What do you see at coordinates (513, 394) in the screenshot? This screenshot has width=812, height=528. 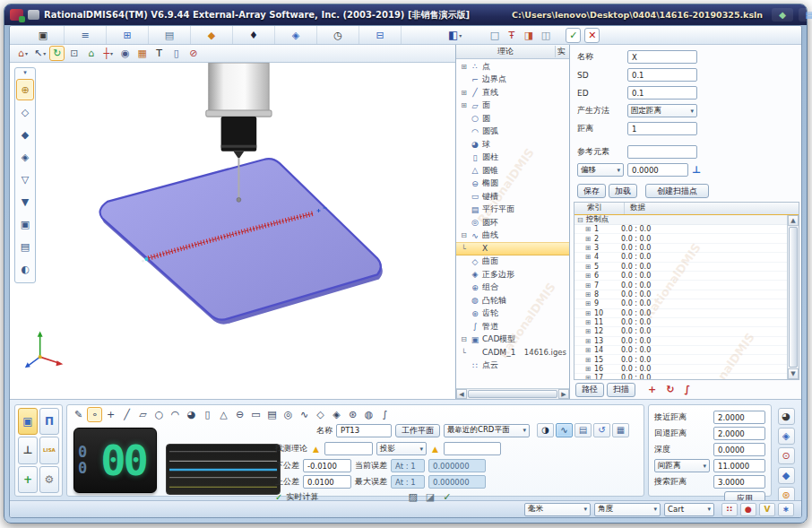 I see `scroll-thumb` at bounding box center [513, 394].